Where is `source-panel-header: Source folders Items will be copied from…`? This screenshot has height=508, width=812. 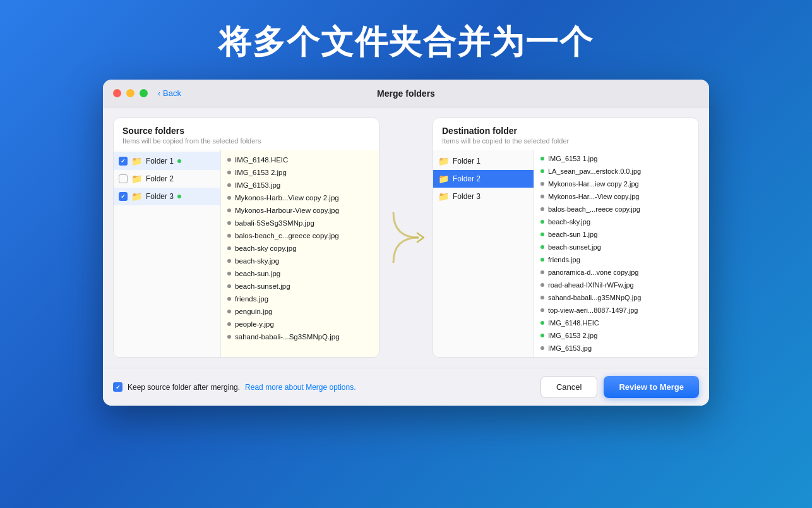 source-panel-header: Source folders Items will be copied from… is located at coordinates (246, 134).